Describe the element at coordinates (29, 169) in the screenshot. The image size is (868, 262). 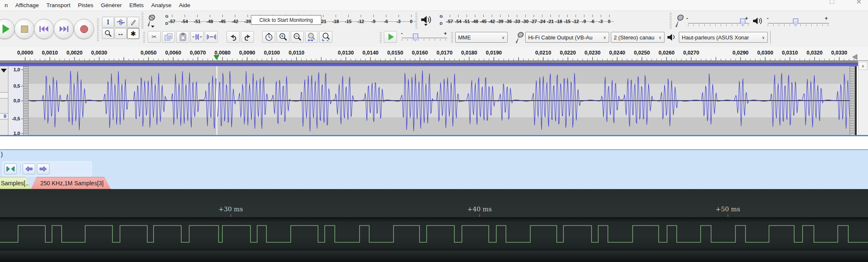
I see `arrow-left-icon` at that location.